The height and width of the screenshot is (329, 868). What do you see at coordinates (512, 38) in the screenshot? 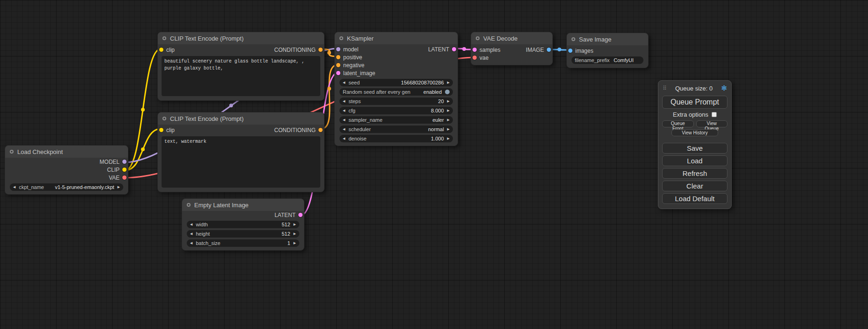
I see `node-title-bar: VAE Decode` at bounding box center [512, 38].